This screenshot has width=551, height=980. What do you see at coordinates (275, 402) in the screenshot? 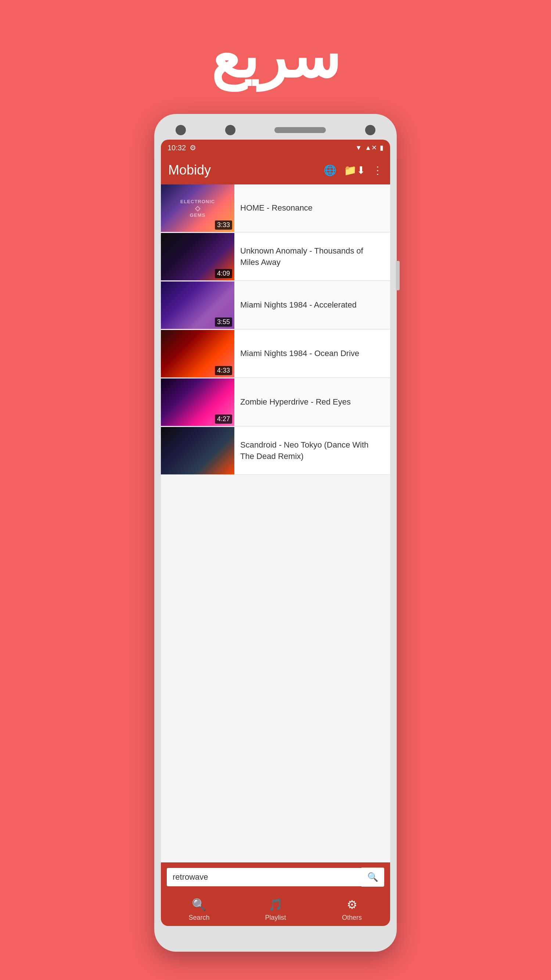
I see `list-item: 4:27 Zombie Hyperdrive - Red Eyes` at bounding box center [275, 402].